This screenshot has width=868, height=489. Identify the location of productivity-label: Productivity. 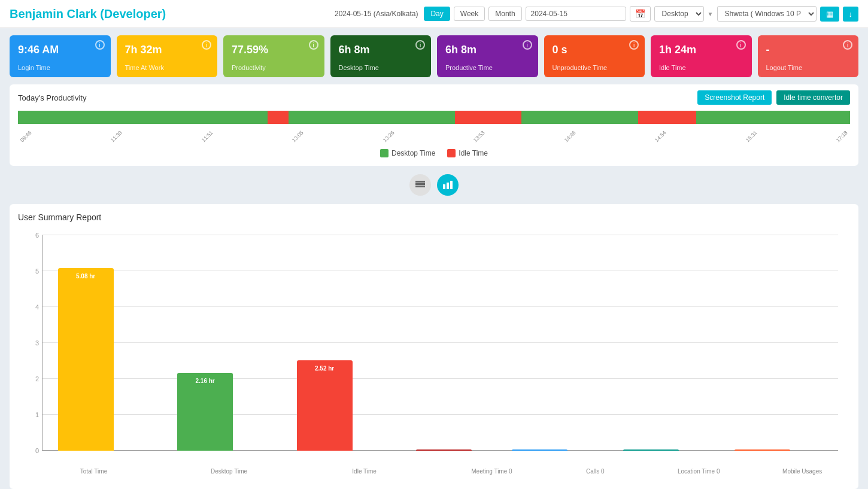
(274, 68).